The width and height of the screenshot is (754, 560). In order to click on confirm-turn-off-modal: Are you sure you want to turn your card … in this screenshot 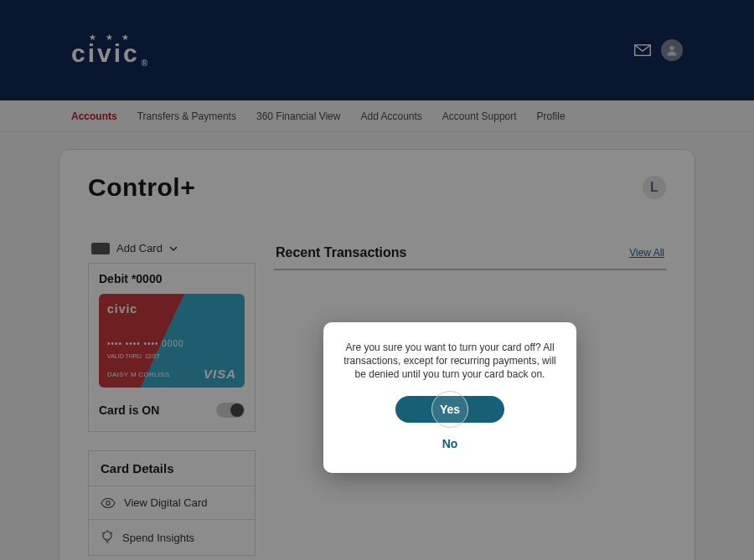, I will do `click(450, 398)`.